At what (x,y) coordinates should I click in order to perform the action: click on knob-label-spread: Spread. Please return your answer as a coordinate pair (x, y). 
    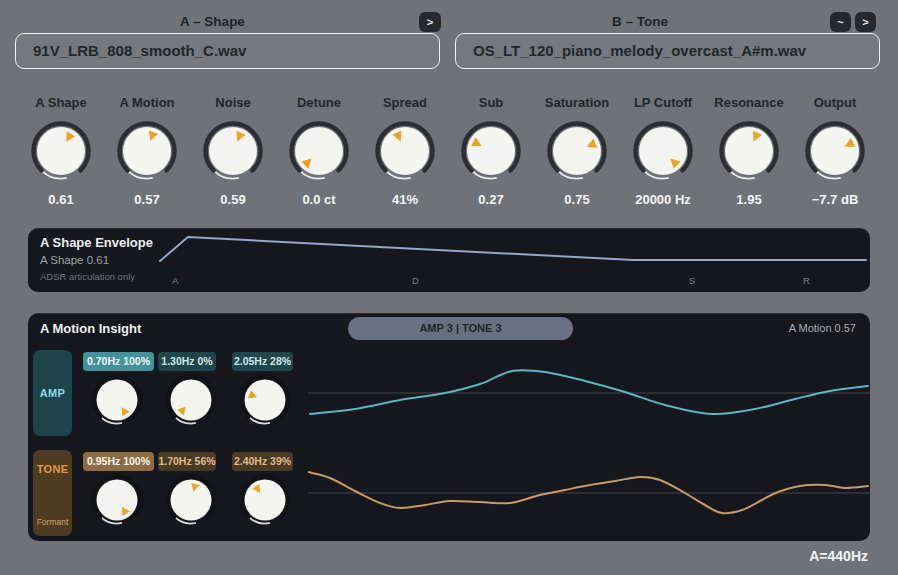
    Looking at the image, I should click on (405, 103).